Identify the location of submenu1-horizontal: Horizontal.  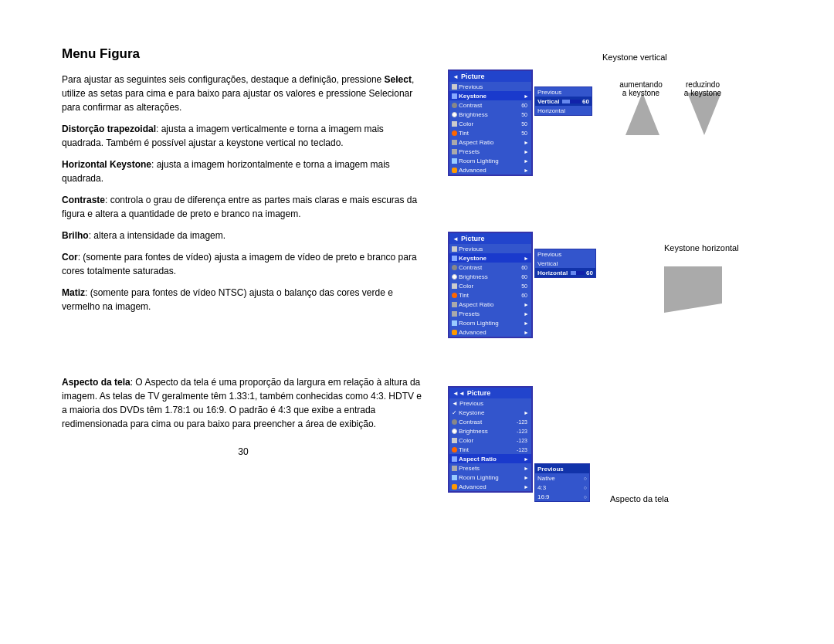
(564, 110).